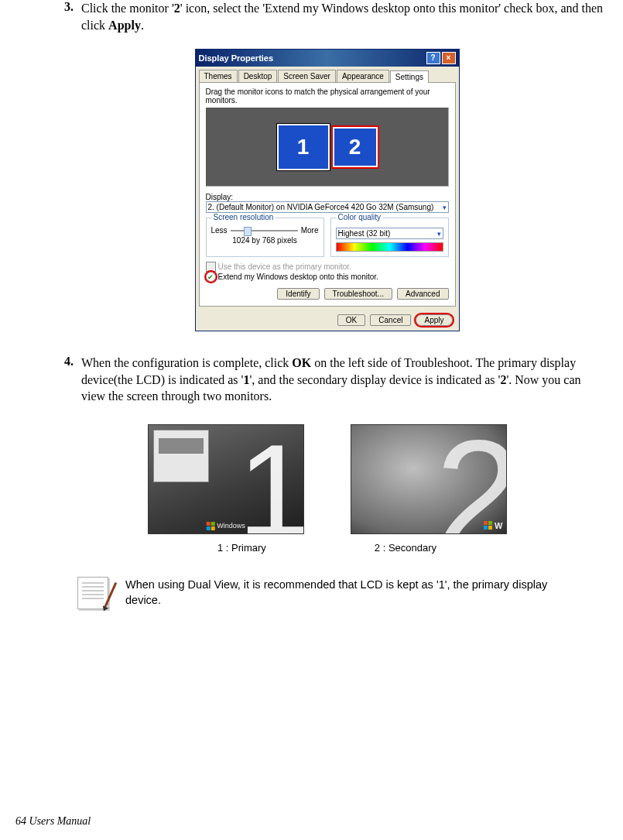  Describe the element at coordinates (177, 8) in the screenshot. I see `t: 2` at that location.